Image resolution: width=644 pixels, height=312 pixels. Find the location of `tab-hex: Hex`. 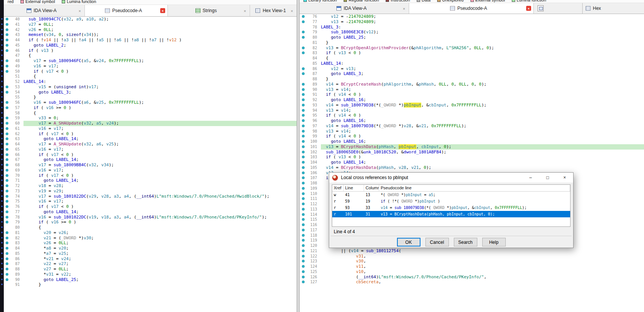

tab-hex: Hex is located at coordinates (613, 8).